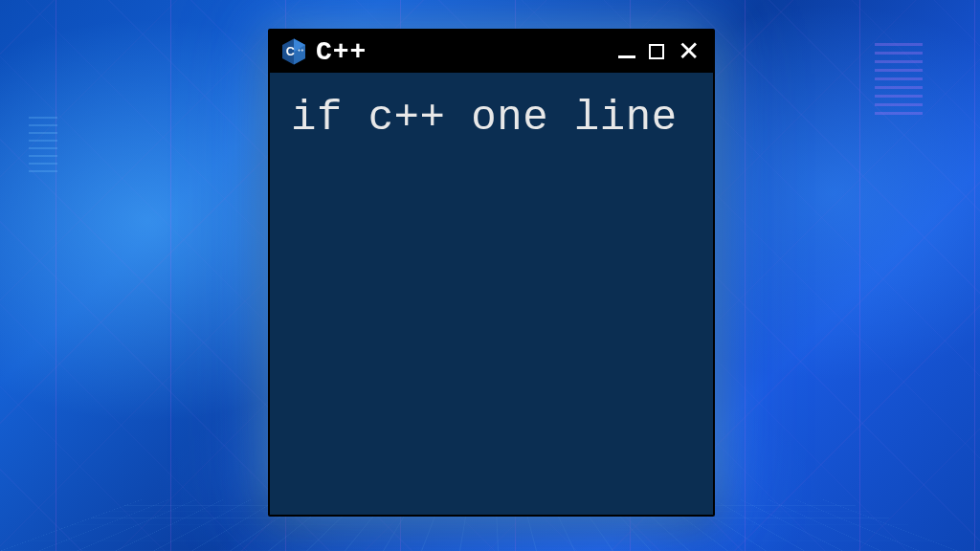 The width and height of the screenshot is (980, 551). Describe the element at coordinates (43, 143) in the screenshot. I see `accent-lines-left` at that location.